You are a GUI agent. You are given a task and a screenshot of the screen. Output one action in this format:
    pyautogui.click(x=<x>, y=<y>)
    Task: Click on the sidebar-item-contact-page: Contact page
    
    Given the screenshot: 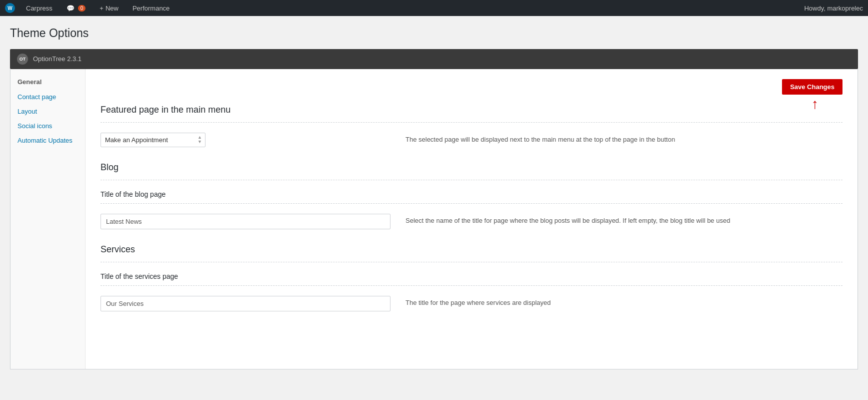 What is the action you would take?
    pyautogui.click(x=48, y=97)
    